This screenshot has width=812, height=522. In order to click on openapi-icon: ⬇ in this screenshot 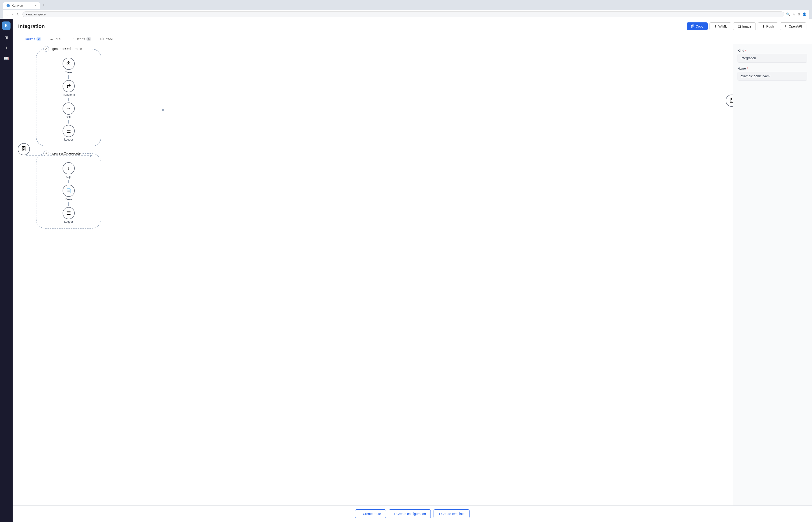, I will do `click(786, 26)`.